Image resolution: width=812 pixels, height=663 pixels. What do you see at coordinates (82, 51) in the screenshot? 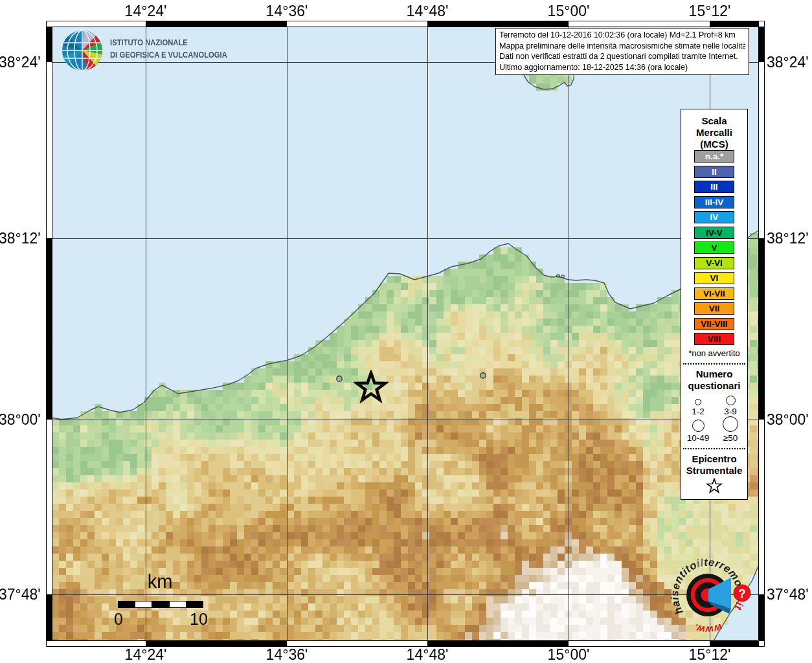
I see `ingv-globe-logo` at bounding box center [82, 51].